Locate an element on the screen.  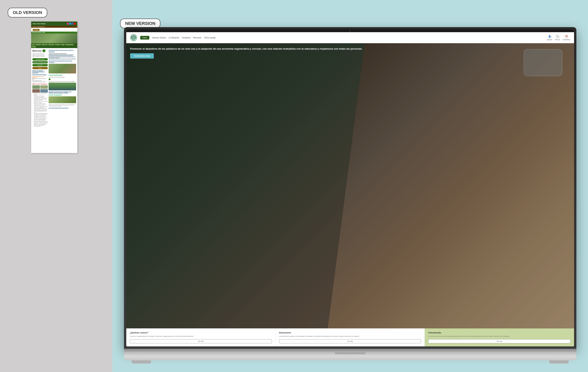
old-snapshot-title: Creek Snapshot is located at coordinates (63, 95).